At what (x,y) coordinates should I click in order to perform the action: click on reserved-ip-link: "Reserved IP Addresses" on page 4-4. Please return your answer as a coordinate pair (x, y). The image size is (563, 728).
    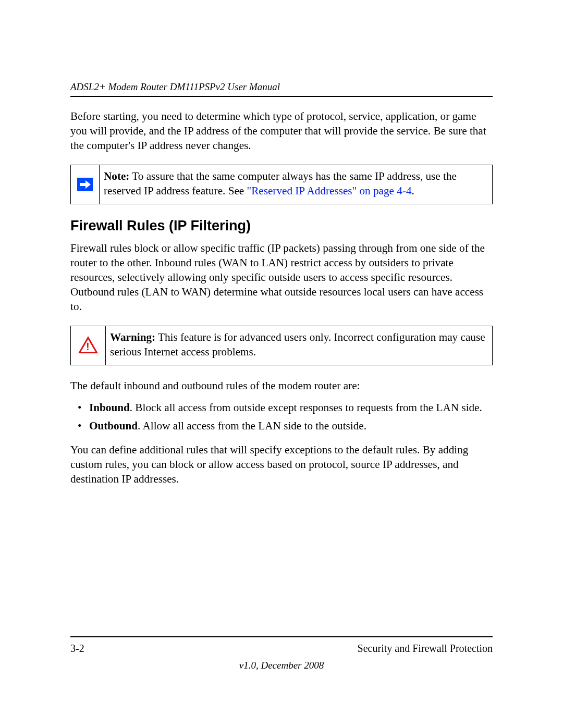
    Looking at the image, I should click on (329, 191).